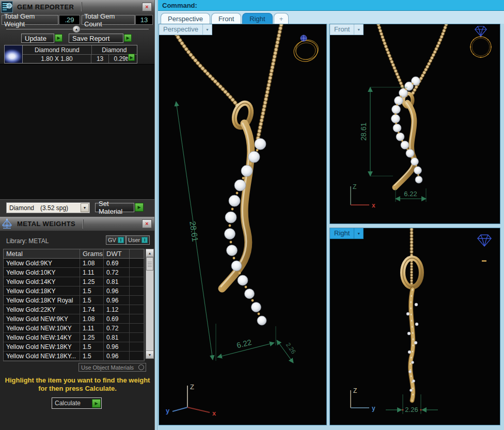  I want to click on grams-cell: 1.08, so click(92, 319).